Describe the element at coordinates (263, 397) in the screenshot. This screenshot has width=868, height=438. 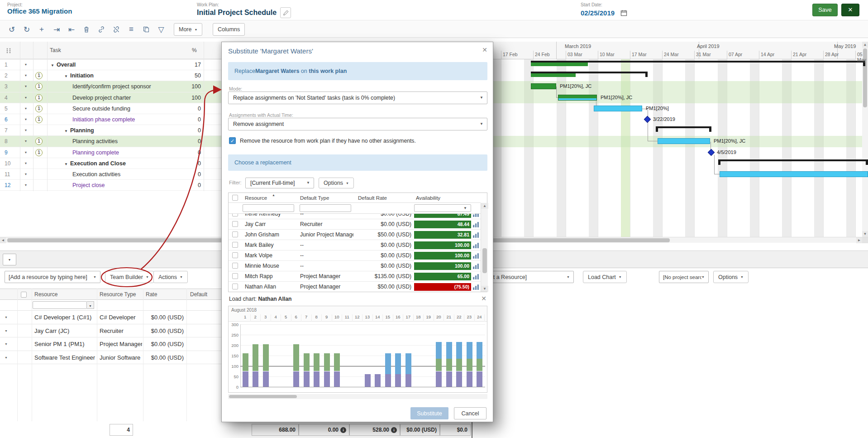
I see `load-chart-scroll-thumb` at that location.